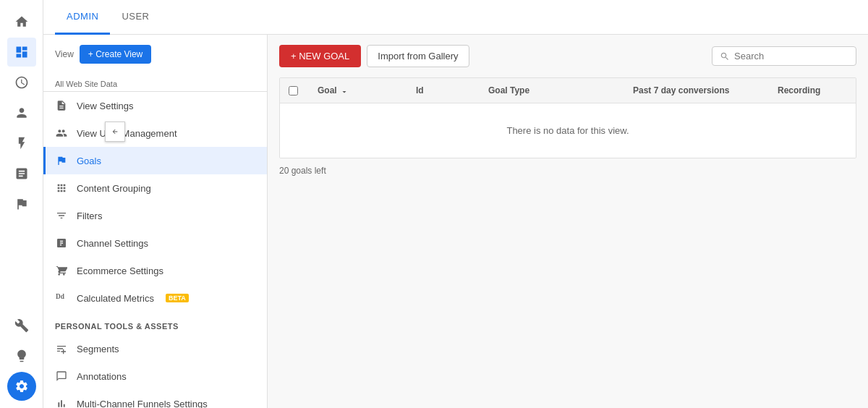 The height and width of the screenshot is (408, 868). Describe the element at coordinates (155, 298) in the screenshot. I see `sidebar-item-calculated-metrics: Dd Calculated Metrics BETA` at that location.